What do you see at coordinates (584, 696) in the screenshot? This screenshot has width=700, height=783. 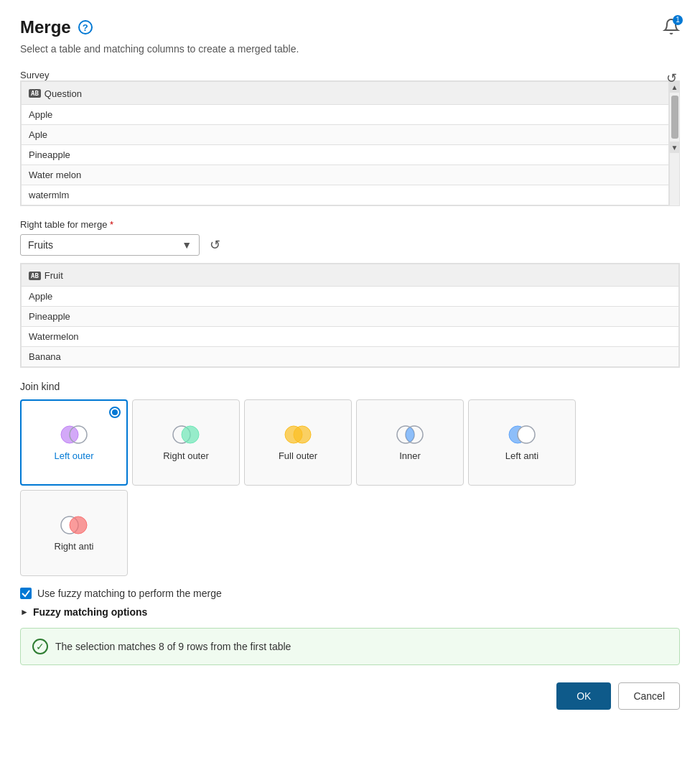 I see `ok-button: OK` at bounding box center [584, 696].